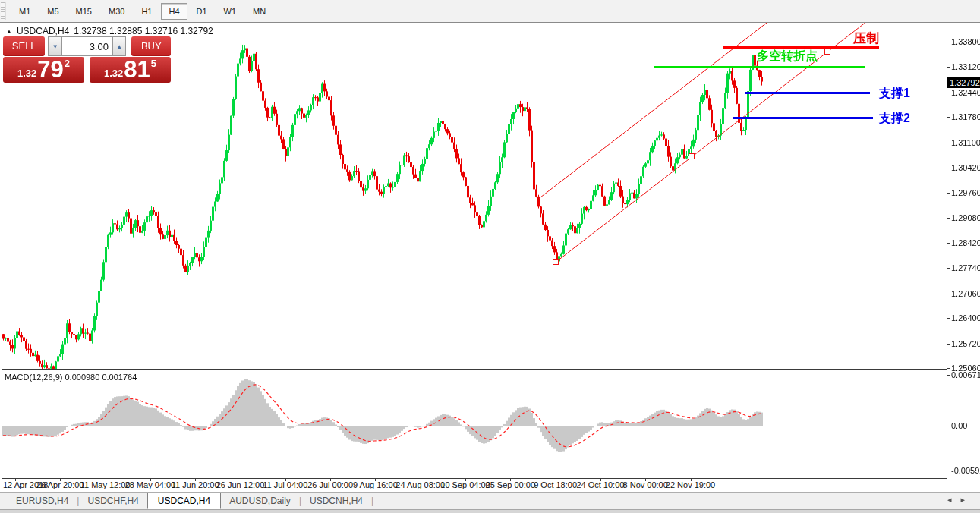 The width and height of the screenshot is (980, 513). Describe the element at coordinates (285, 485) in the screenshot. I see `time-tick-label: 11 Jul 04:00` at that location.